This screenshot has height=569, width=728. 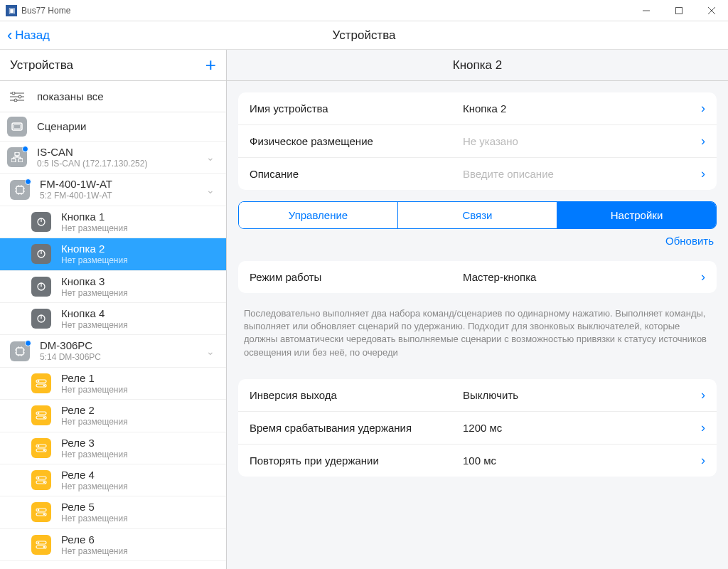 What do you see at coordinates (11, 11) in the screenshot?
I see `app-icon: ▣` at bounding box center [11, 11].